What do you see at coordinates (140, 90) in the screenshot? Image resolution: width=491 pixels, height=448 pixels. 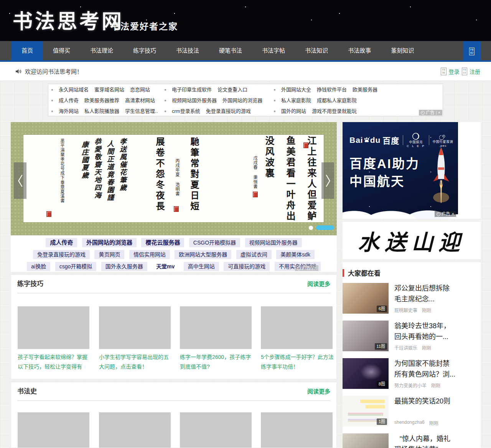 I see `sponsored-link: 恋恋网站` at bounding box center [140, 90].